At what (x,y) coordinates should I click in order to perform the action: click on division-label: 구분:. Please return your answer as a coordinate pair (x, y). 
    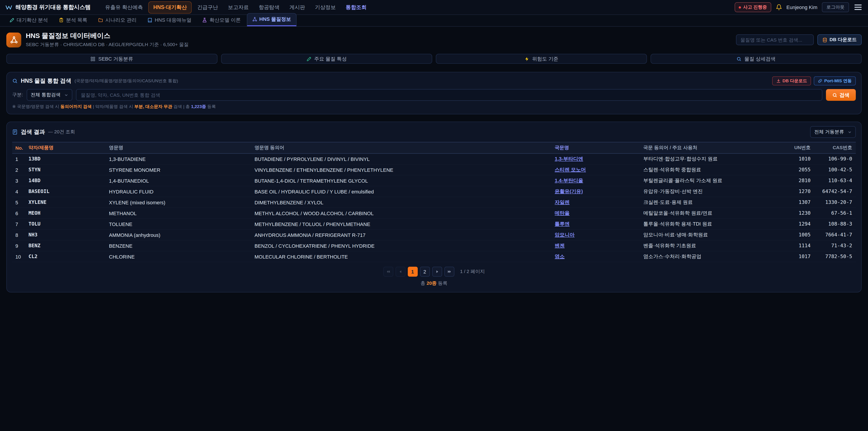
    Looking at the image, I should click on (18, 95).